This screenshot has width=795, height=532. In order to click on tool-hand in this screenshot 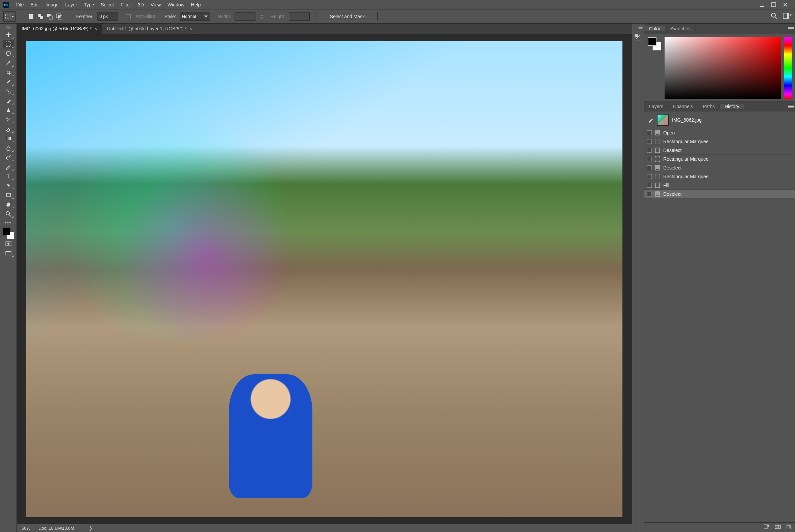, I will do `click(8, 205)`.